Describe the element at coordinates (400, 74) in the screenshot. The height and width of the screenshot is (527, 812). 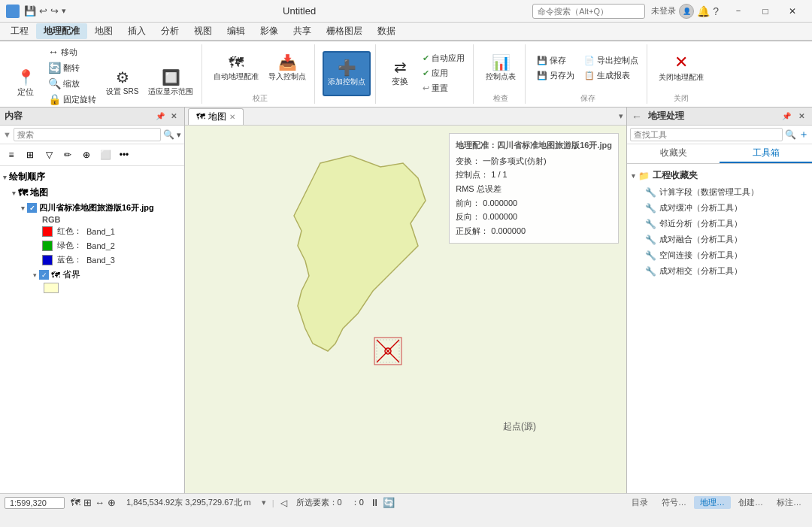
I see `transform-button: ⇄ 变换` at that location.